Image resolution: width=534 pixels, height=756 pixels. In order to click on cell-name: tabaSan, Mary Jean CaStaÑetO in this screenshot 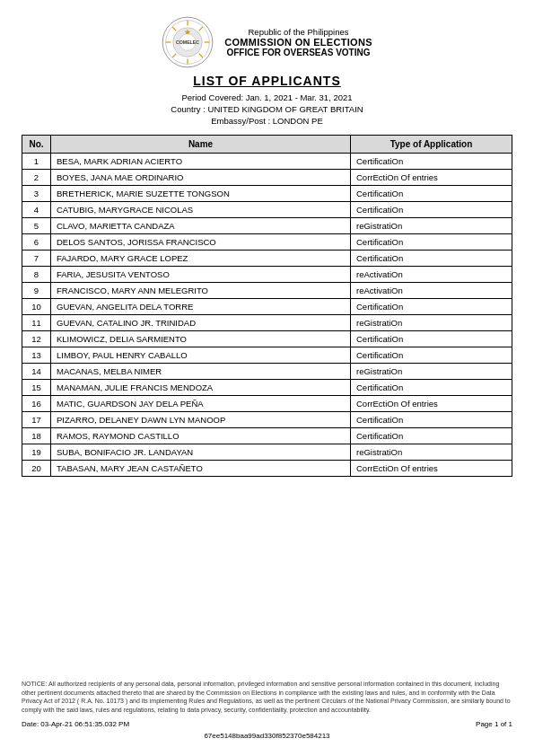, I will do `click(201, 469)`.